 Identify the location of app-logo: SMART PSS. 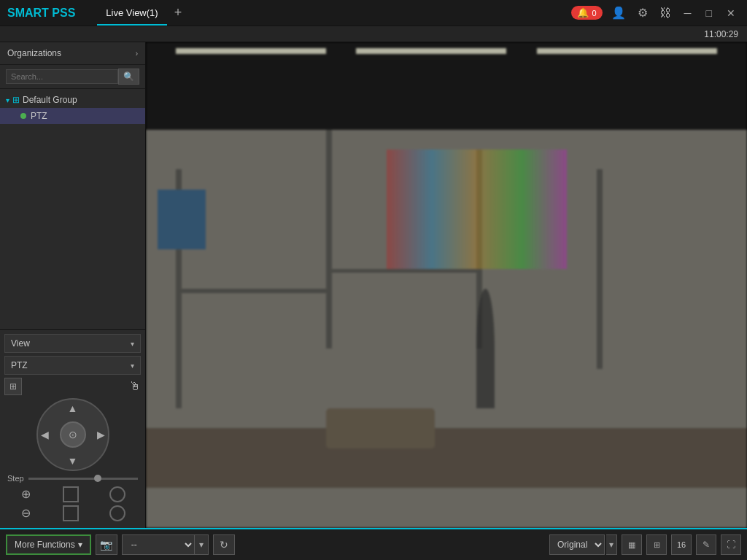
(41, 13).